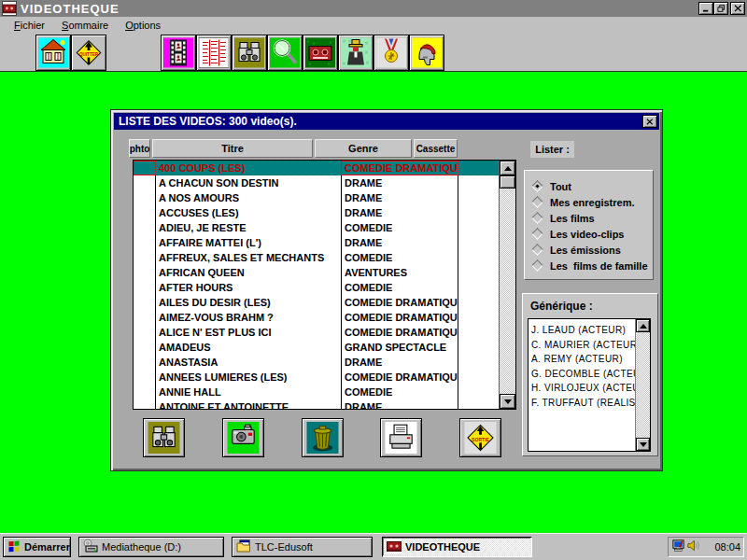 The width and height of the screenshot is (747, 560). I want to click on lister-option-les-films-de-famille: Les films de famille, so click(593, 265).